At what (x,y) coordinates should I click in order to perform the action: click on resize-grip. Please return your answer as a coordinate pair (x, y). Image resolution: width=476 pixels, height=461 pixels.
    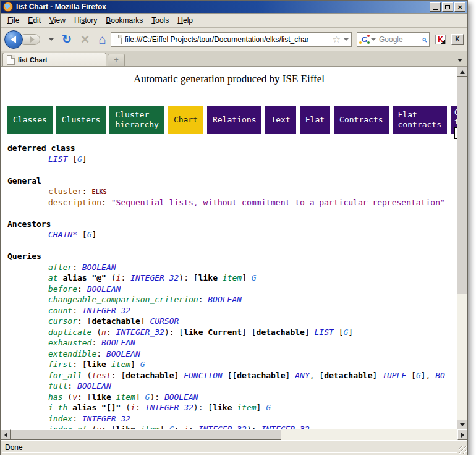
    Looking at the image, I should click on (462, 450).